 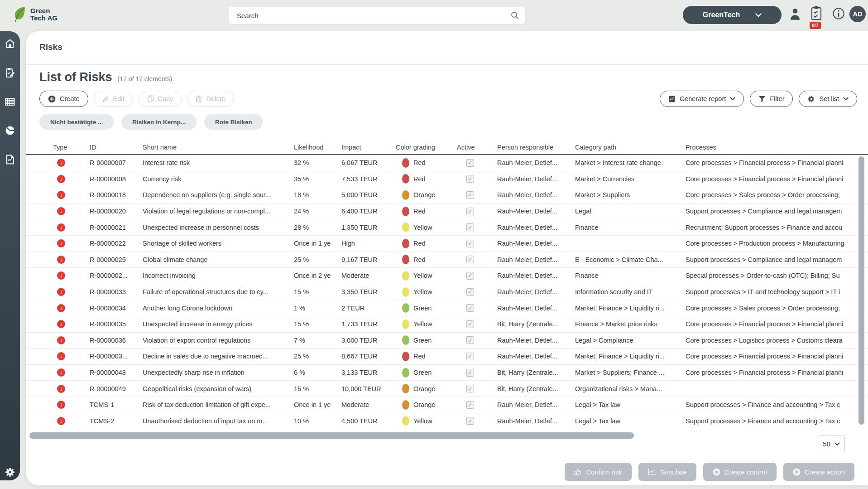 What do you see at coordinates (72, 147) in the screenshot?
I see `col-header-type: Type` at bounding box center [72, 147].